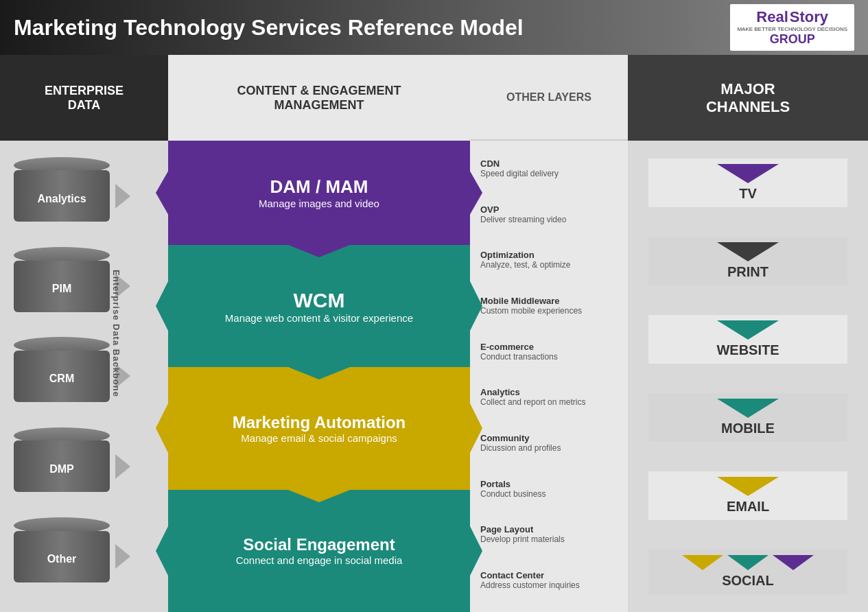  Describe the element at coordinates (62, 286) in the screenshot. I see `pim-cylinder: PIM` at that location.